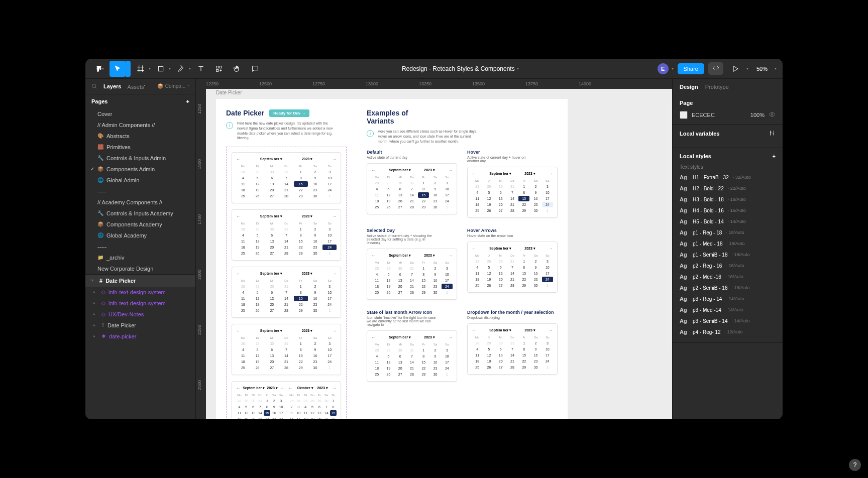  What do you see at coordinates (727, 115) in the screenshot?
I see `background-color-row: ECECEC 100%` at bounding box center [727, 115].